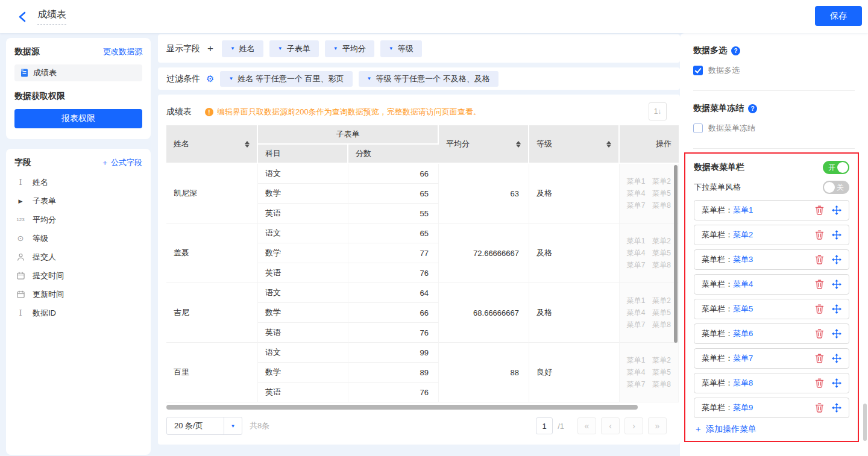 The width and height of the screenshot is (868, 456). I want to click on menu-item-name: 菜单4, so click(743, 284).